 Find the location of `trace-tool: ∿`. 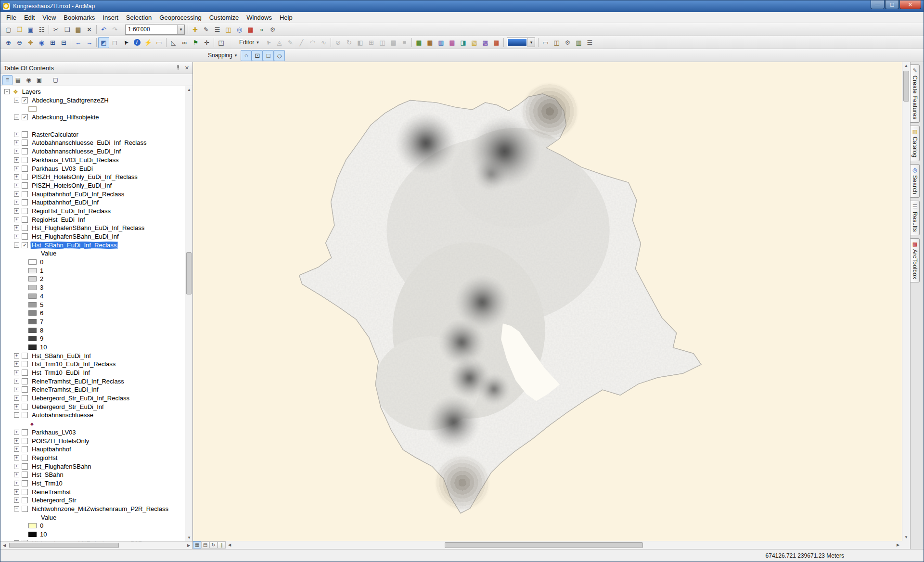

trace-tool: ∿ is located at coordinates (323, 42).